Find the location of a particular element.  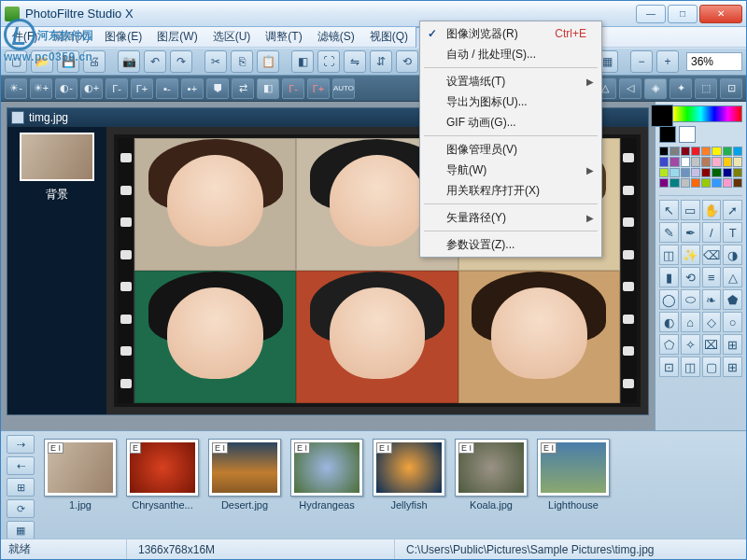

tool-7: T is located at coordinates (732, 232).